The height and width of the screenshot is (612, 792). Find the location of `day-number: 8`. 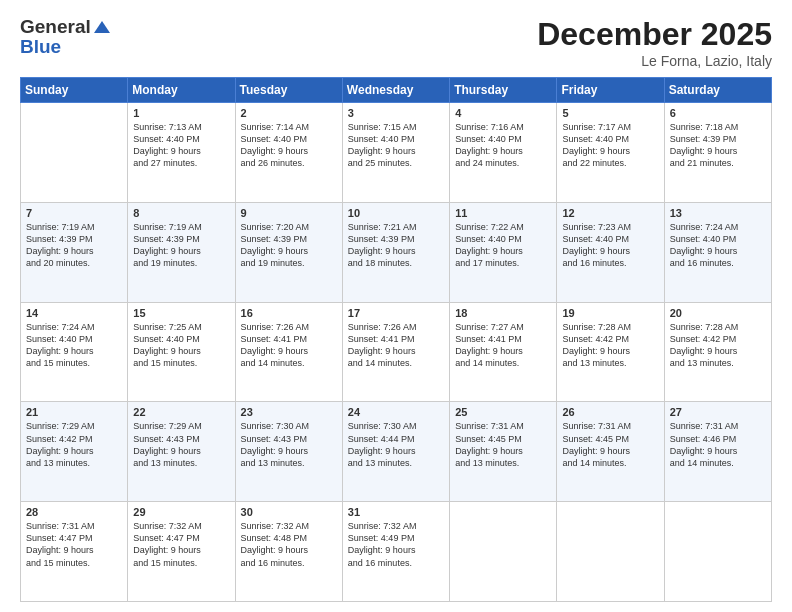

day-number: 8 is located at coordinates (181, 213).